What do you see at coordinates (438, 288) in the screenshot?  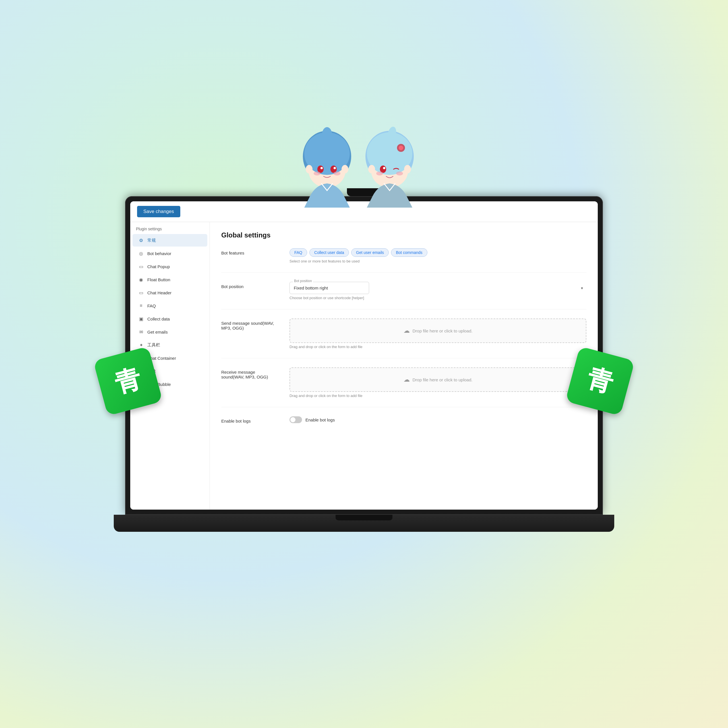 I see `select-wrapper: Bot position Fixed bottom right Fixed bo…` at bounding box center [438, 288].